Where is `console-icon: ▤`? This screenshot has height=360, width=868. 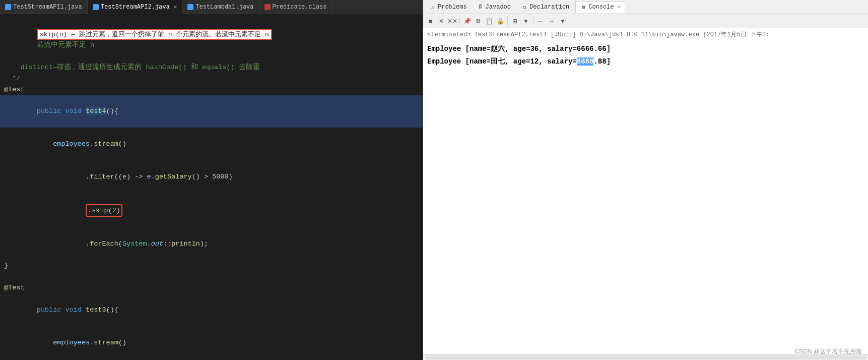
console-icon: ▤ is located at coordinates (583, 7).